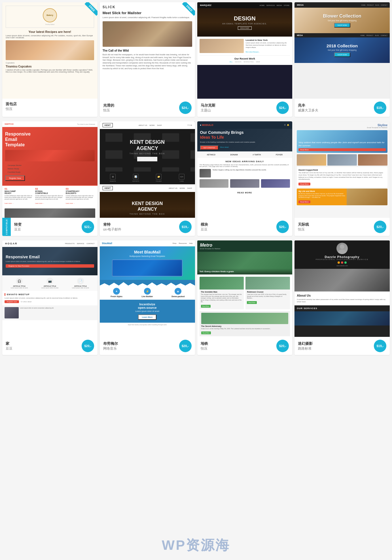  Describe the element at coordinates (283, 227) in the screenshot. I see `modulo-price: $20,-` at that location.